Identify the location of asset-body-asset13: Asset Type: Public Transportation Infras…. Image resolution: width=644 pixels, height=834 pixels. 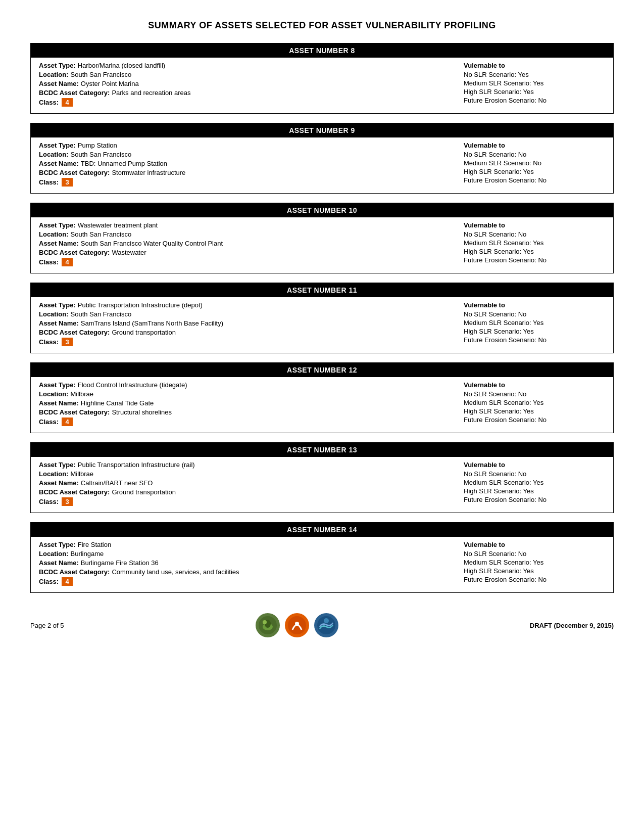
(322, 485).